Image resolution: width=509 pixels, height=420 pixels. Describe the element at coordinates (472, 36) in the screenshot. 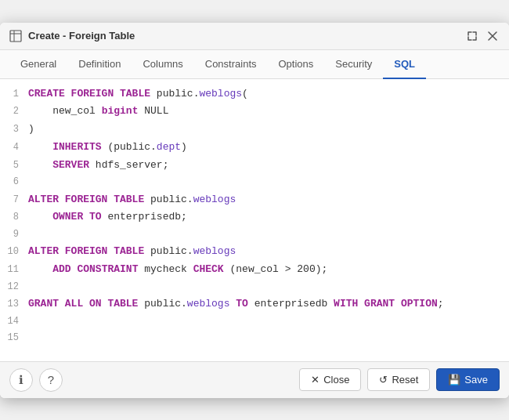

I see `expand-button` at that location.